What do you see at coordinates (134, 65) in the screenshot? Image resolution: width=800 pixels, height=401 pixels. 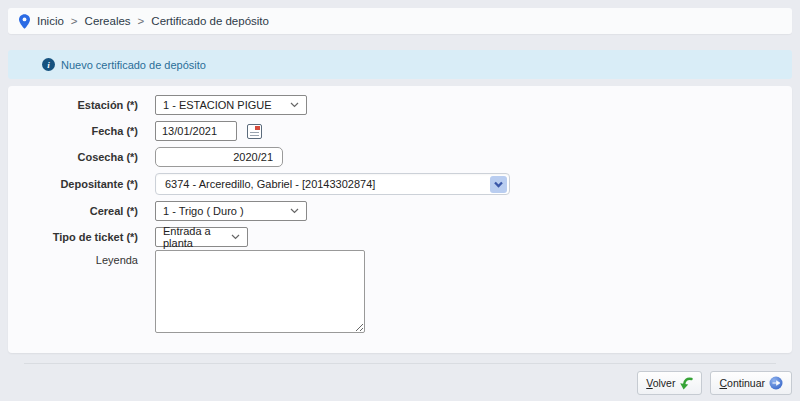 I see `info-banner-text: Nuevo certificado de depósito` at bounding box center [134, 65].